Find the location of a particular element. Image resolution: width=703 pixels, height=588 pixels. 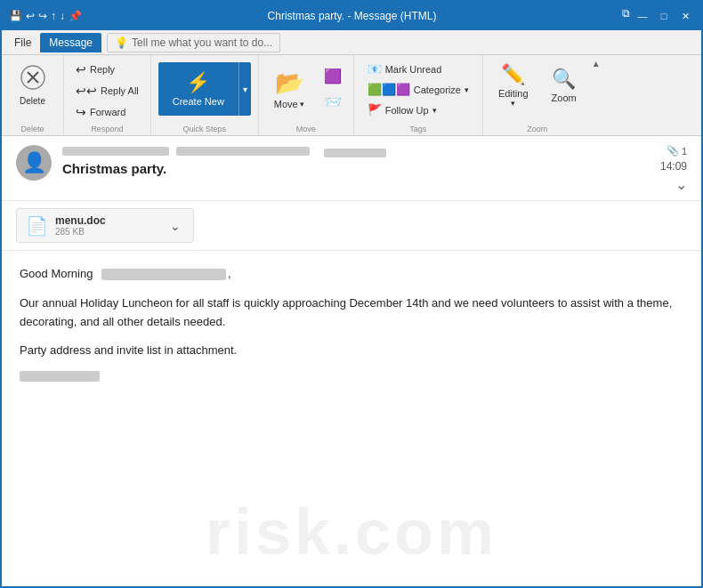

dropdown-chevron-icon: ▾ is located at coordinates (246, 89).